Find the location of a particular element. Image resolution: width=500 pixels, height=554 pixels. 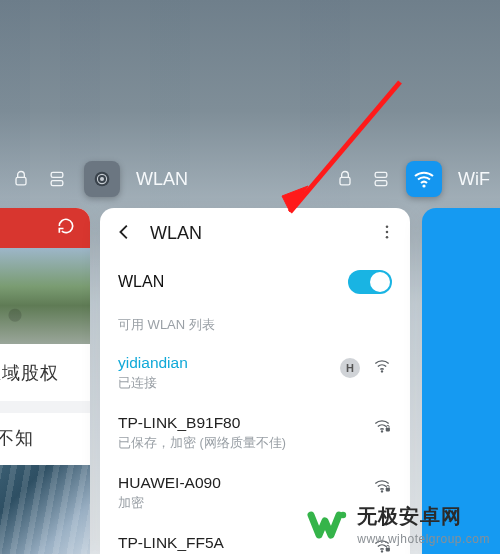

settings-app-icon is located at coordinates (102, 179).